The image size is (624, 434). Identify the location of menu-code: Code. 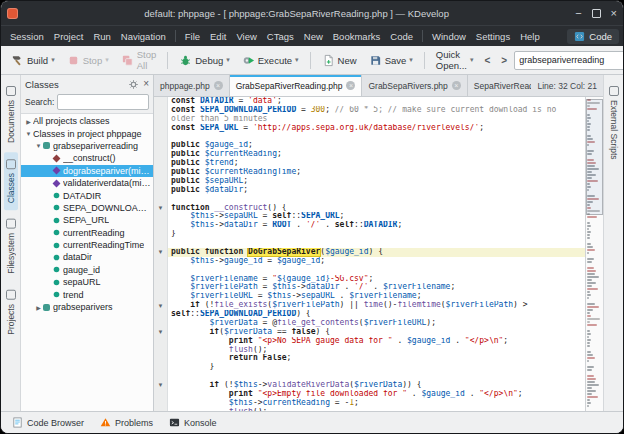
(402, 36).